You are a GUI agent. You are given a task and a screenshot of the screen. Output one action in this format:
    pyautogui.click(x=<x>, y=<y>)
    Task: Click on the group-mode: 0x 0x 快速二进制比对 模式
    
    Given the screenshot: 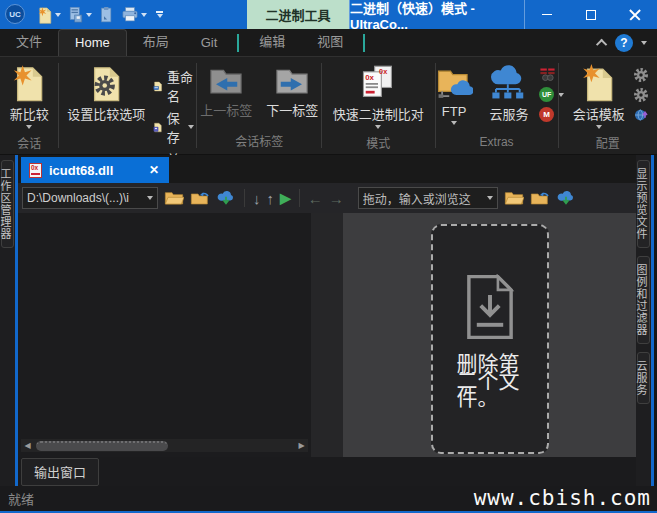 What is the action you would take?
    pyautogui.click(x=378, y=106)
    